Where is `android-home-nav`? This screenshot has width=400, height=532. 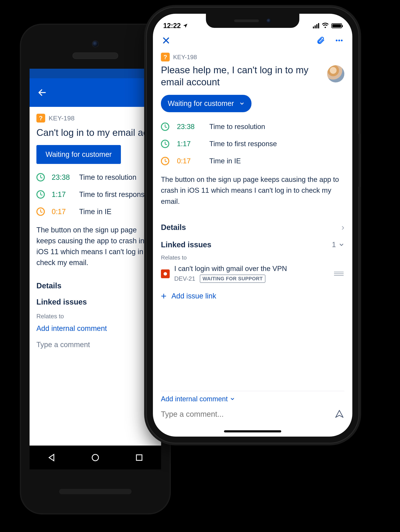
android-home-nav is located at coordinates (95, 457).